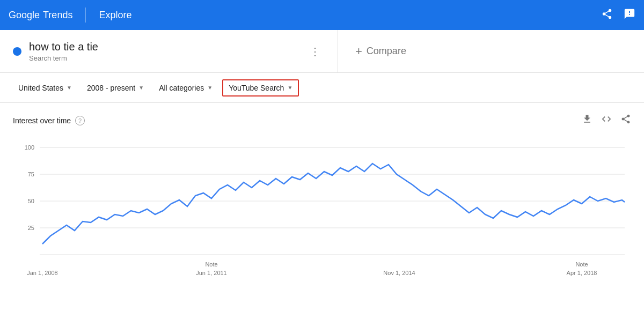 This screenshot has height=334, width=644. Describe the element at coordinates (607, 15) in the screenshot. I see `share-icon` at that location.